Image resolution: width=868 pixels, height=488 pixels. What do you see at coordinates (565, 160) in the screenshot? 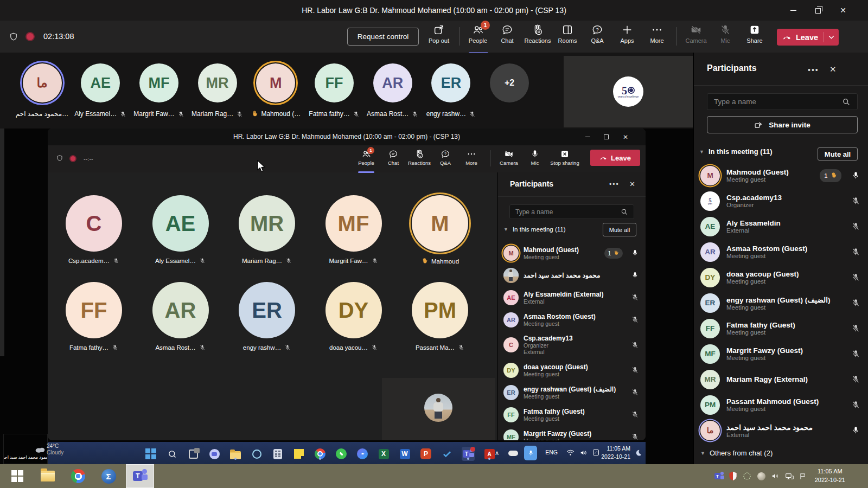
I see `stop-sharing-button: Stop sharing` at bounding box center [565, 160].